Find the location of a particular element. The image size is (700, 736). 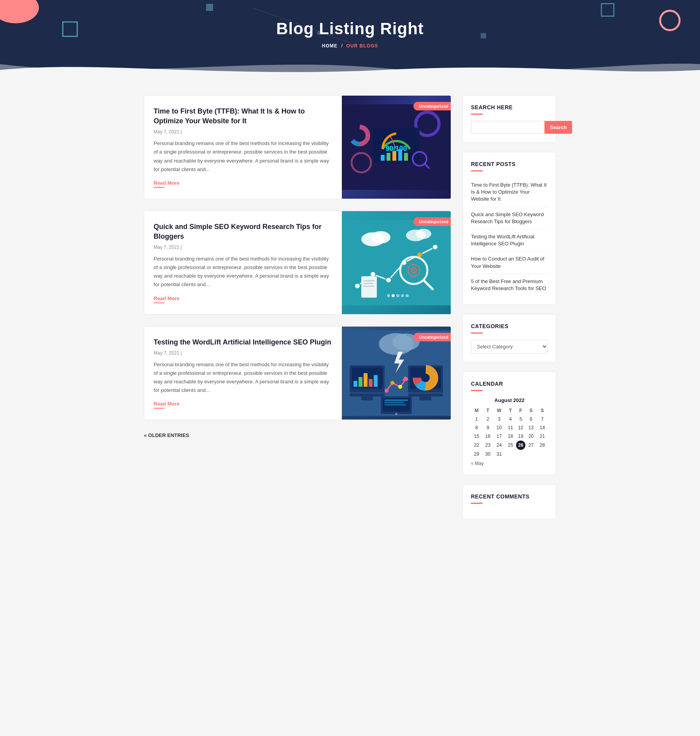

older-entries: OLDER ENTRIES is located at coordinates (298, 435).